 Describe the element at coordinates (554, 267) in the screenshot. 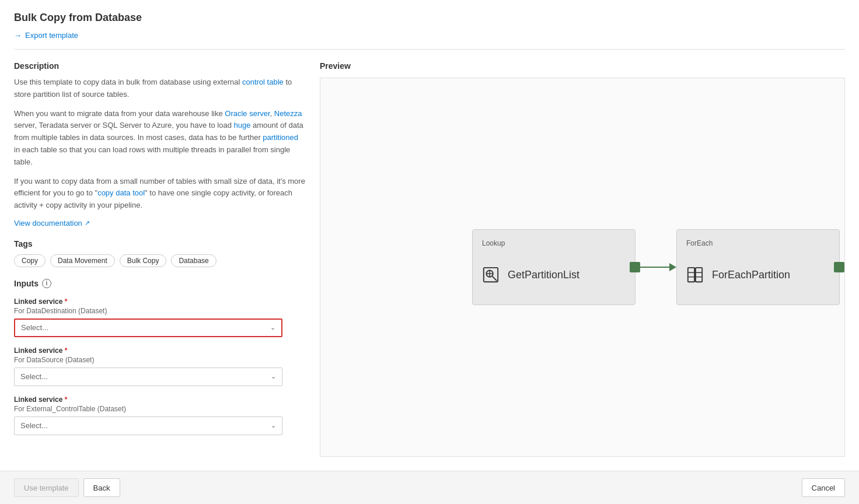

I see `lookup-node: Lookup GetPart` at that location.